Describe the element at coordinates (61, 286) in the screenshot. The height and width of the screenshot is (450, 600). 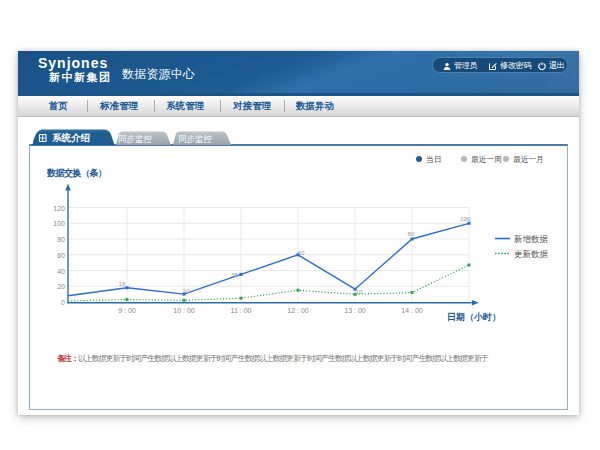
I see `svg-text: 20` at that location.